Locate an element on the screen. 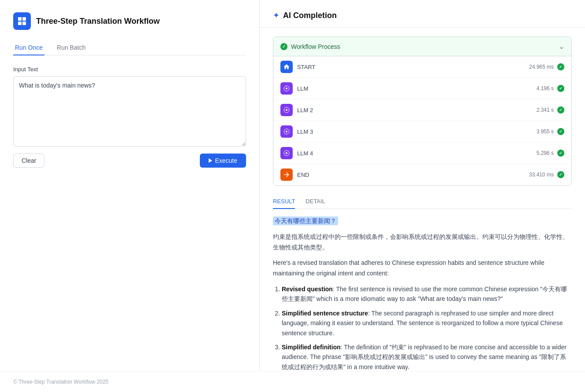 This screenshot has width=585, height=392. step-right: 5.296 s is located at coordinates (550, 153).